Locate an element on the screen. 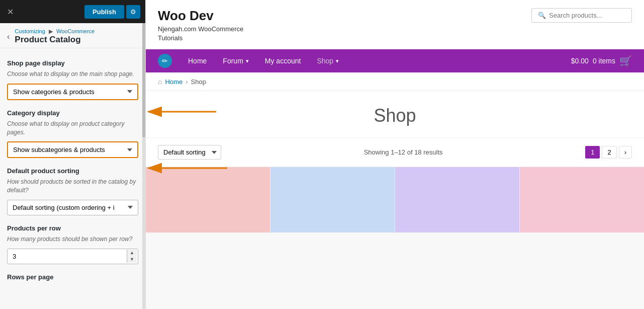  shop-toolbar: Default sorting Popularity Latest Showin… is located at coordinates (395, 152).